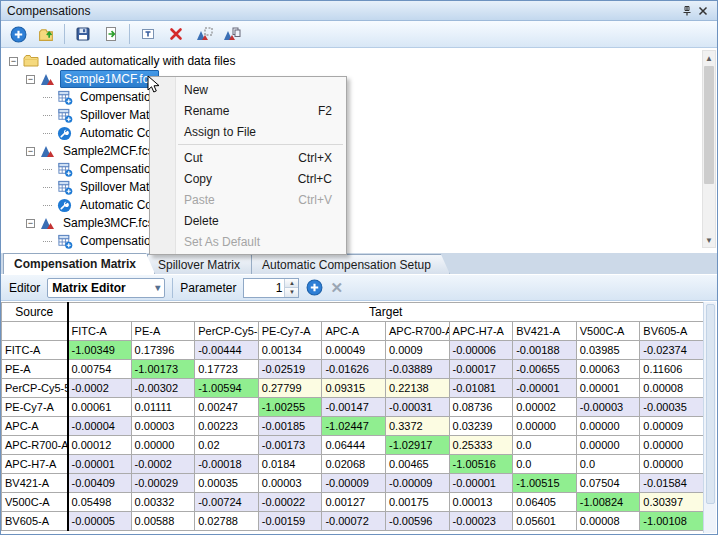 The height and width of the screenshot is (535, 718). What do you see at coordinates (710, 404) in the screenshot?
I see `matrix-scrollbar-thumb` at bounding box center [710, 404].